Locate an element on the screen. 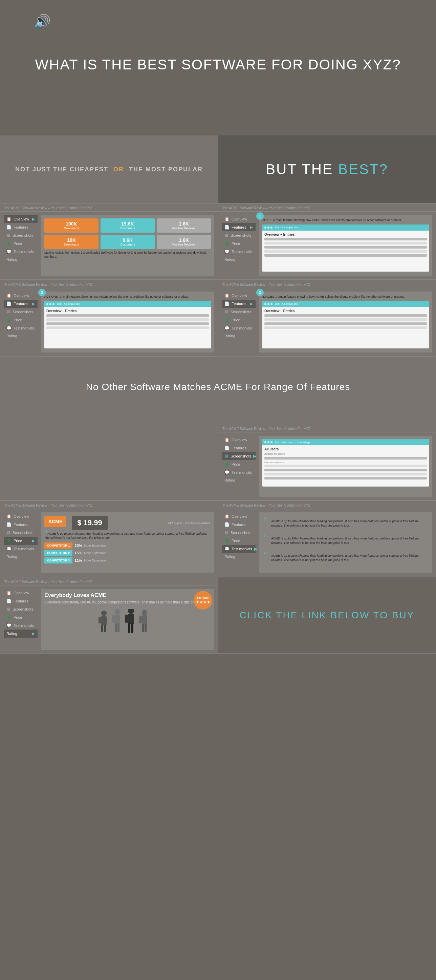  nav-features: 📄 Features is located at coordinates (21, 228).